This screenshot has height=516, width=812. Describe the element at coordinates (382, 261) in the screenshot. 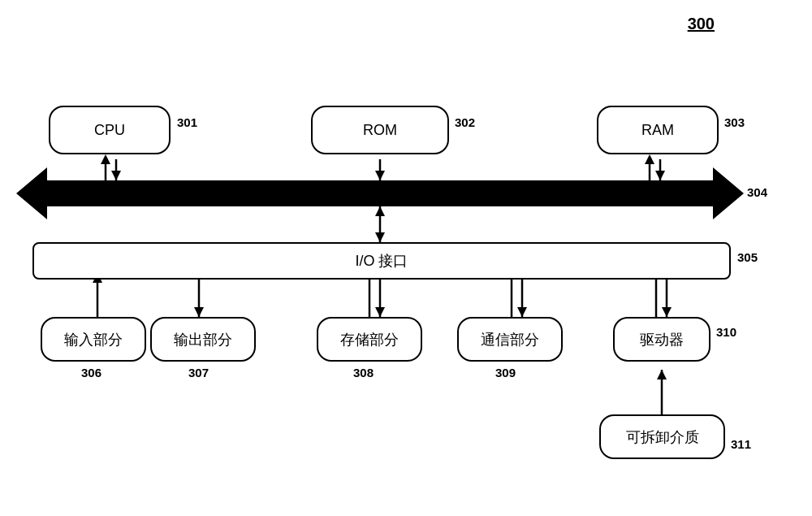

I see `io-box: I/O 接口` at that location.